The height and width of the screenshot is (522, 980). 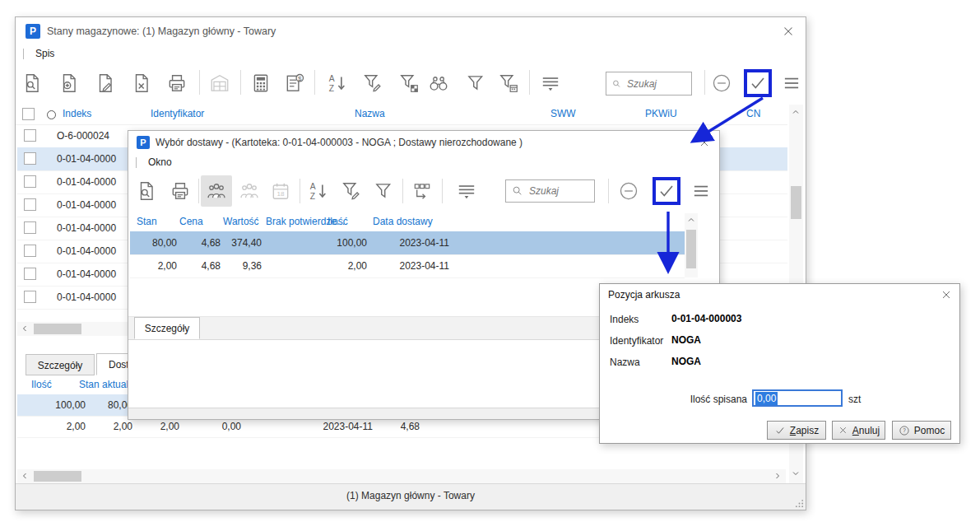 I want to click on calendar-icon, so click(x=281, y=191).